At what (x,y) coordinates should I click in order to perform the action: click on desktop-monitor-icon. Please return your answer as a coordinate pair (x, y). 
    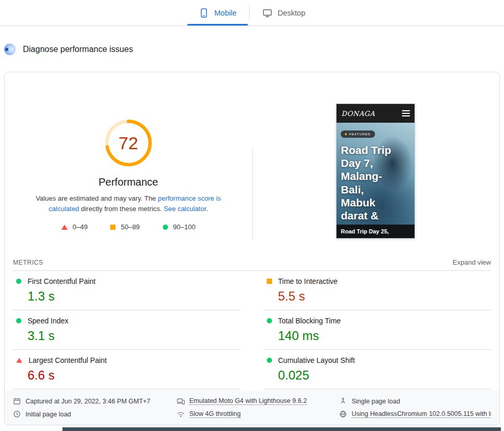
    Looking at the image, I should click on (267, 13).